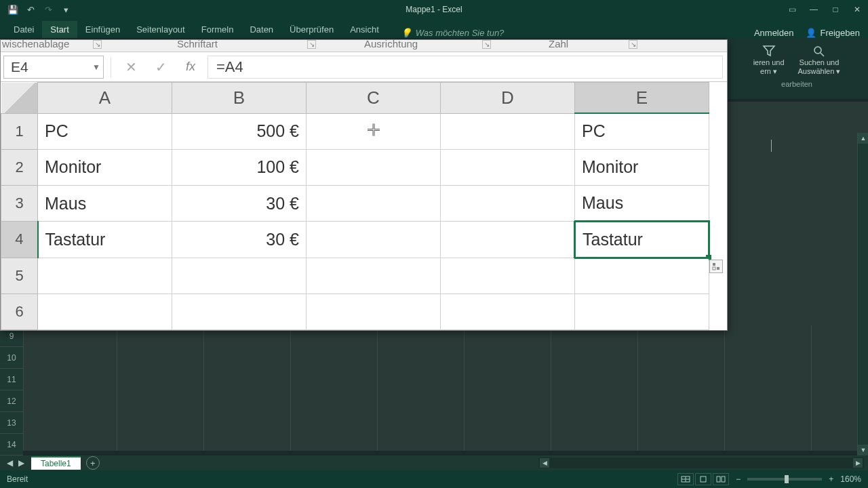  What do you see at coordinates (161, 30) in the screenshot?
I see `tab-seitenlayout: Seitenlayout` at bounding box center [161, 30].